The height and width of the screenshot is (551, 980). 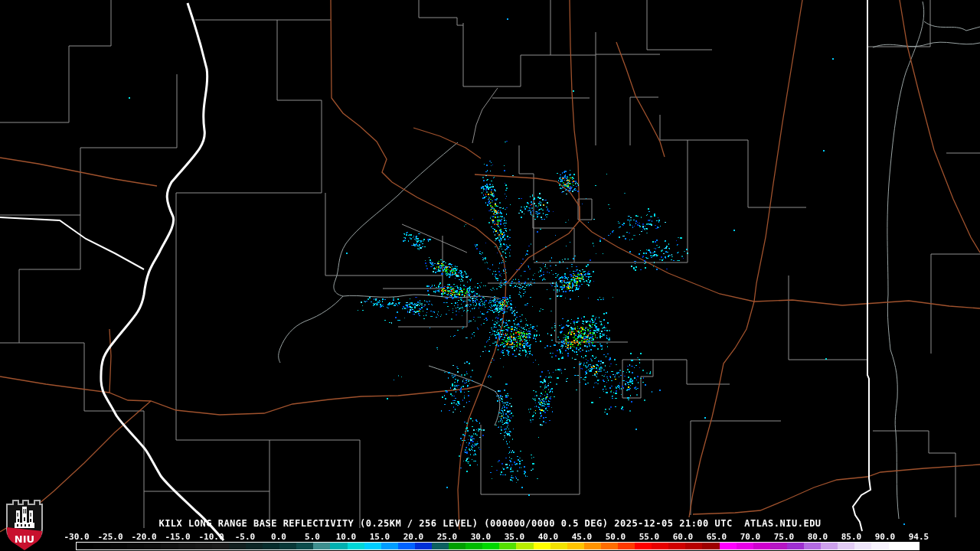 I want to click on colorbar-tick: -10.0, so click(x=211, y=537).